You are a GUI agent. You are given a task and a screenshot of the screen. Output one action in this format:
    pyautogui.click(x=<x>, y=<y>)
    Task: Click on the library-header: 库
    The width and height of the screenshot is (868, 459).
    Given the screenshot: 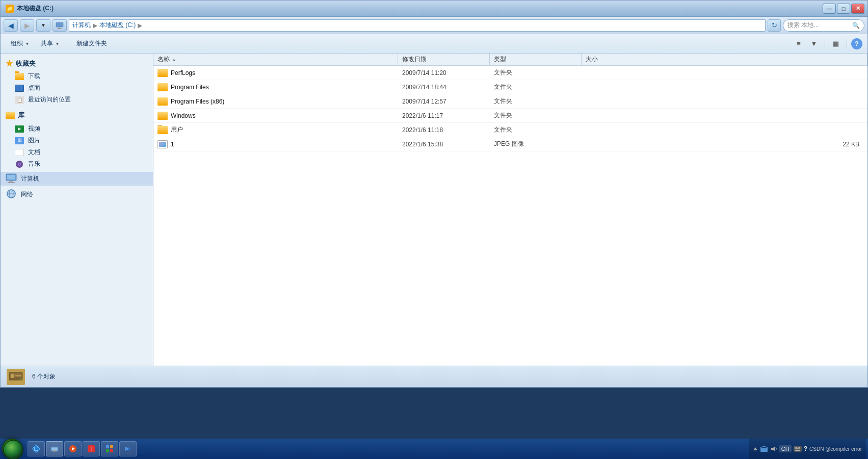 What is the action you would take?
    pyautogui.click(x=76, y=115)
    